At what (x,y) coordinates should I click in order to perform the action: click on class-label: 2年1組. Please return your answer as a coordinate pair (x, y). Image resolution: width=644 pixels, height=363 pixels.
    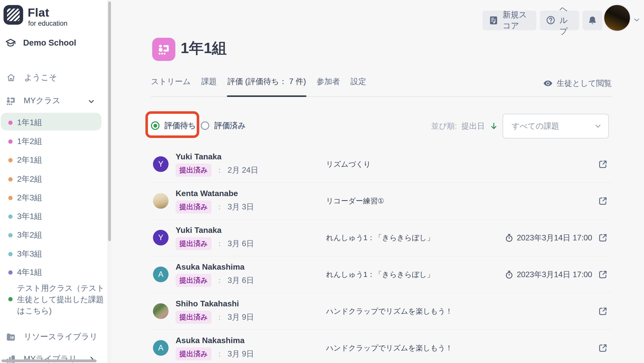
    Looking at the image, I should click on (30, 160).